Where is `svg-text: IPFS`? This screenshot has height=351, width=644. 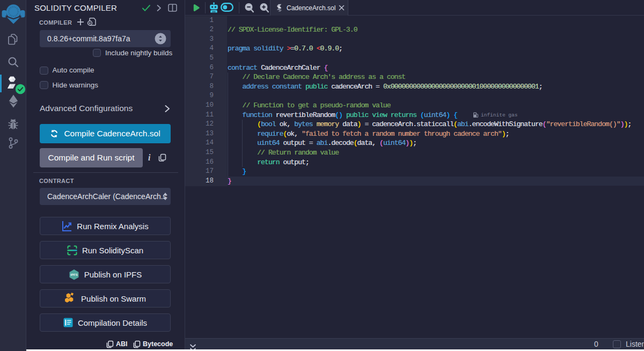
svg-text: IPFS is located at coordinates (74, 275).